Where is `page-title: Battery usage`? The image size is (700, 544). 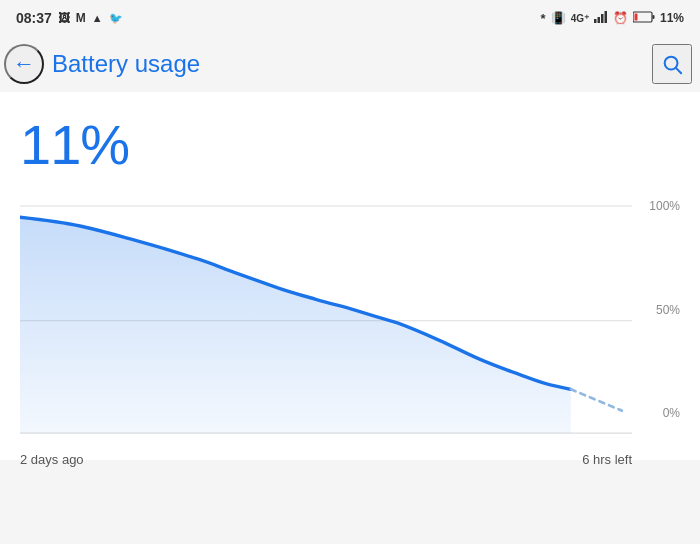 page-title: Battery usage is located at coordinates (126, 64).